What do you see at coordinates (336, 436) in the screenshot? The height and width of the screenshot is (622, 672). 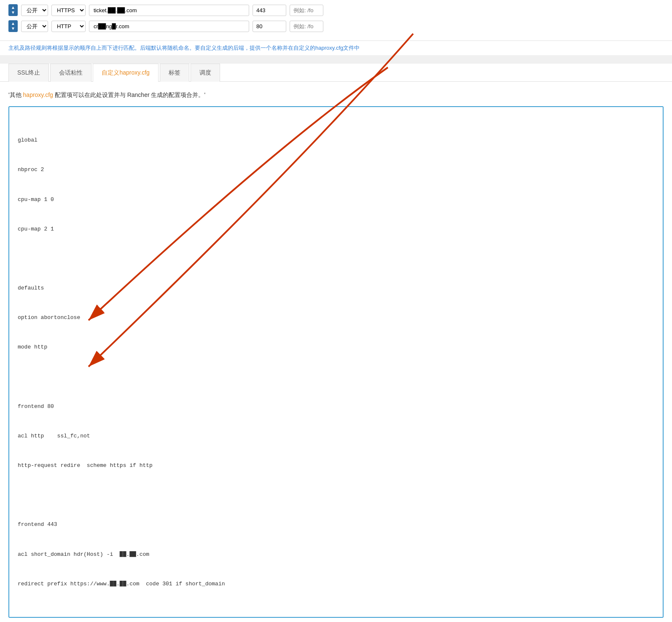 I see `code-line-9: acl http ssl_fc,not` at bounding box center [336, 436].